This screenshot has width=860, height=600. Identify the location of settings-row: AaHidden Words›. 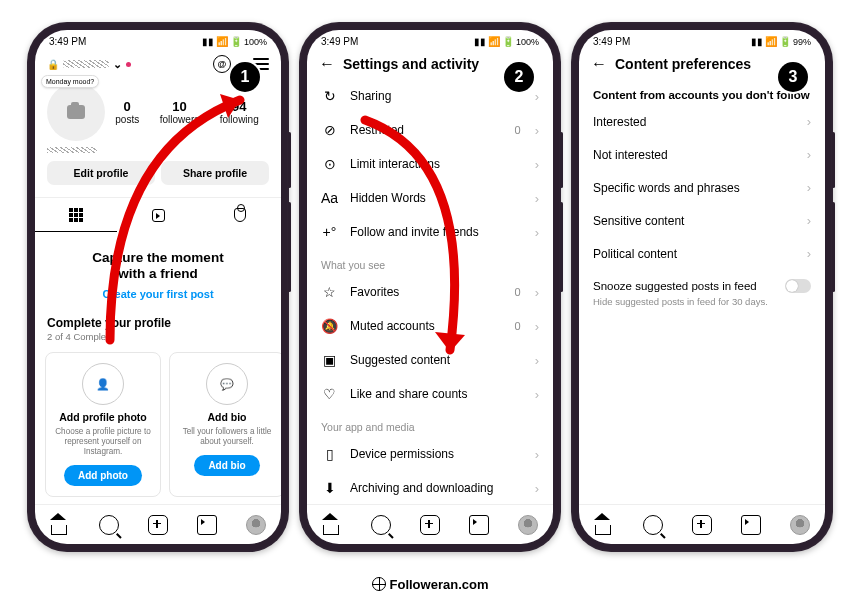
(430, 198).